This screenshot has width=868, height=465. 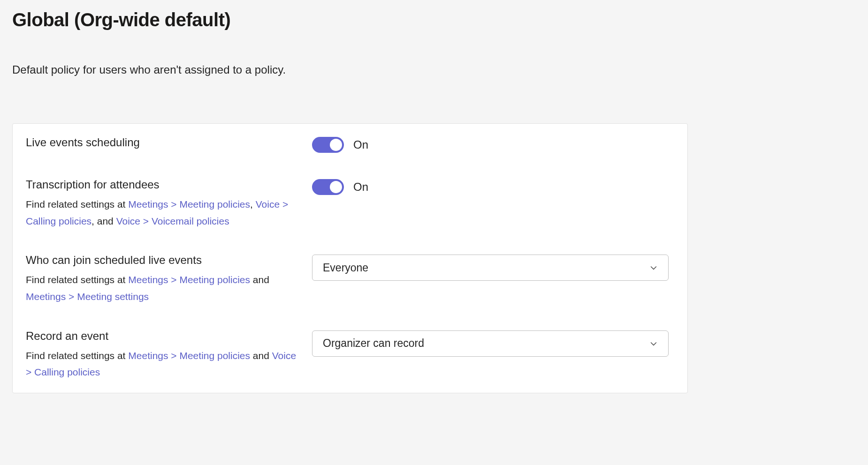 What do you see at coordinates (350, 203) in the screenshot?
I see `setting-row-transcription: Transcription for attendees Find related…` at bounding box center [350, 203].